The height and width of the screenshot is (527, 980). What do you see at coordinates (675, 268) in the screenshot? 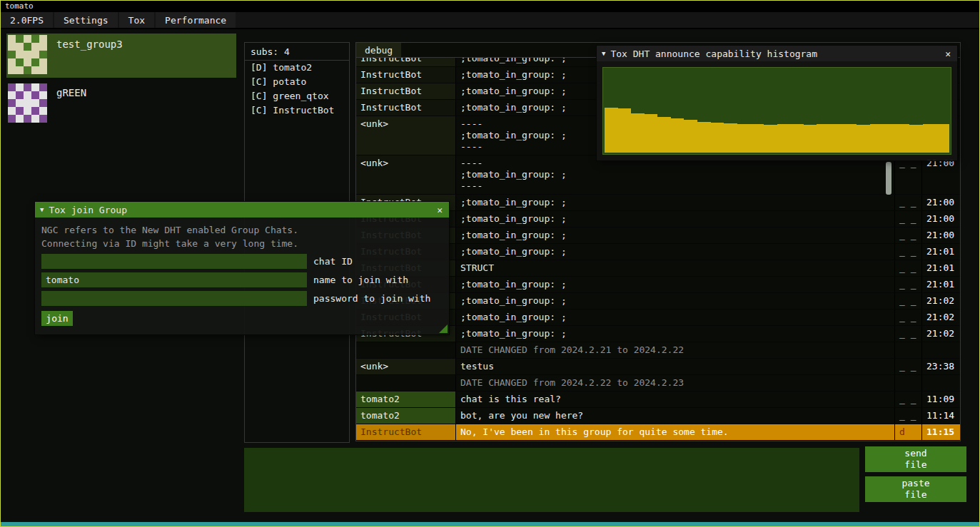
I see `message-text: STRUCT` at bounding box center [675, 268].